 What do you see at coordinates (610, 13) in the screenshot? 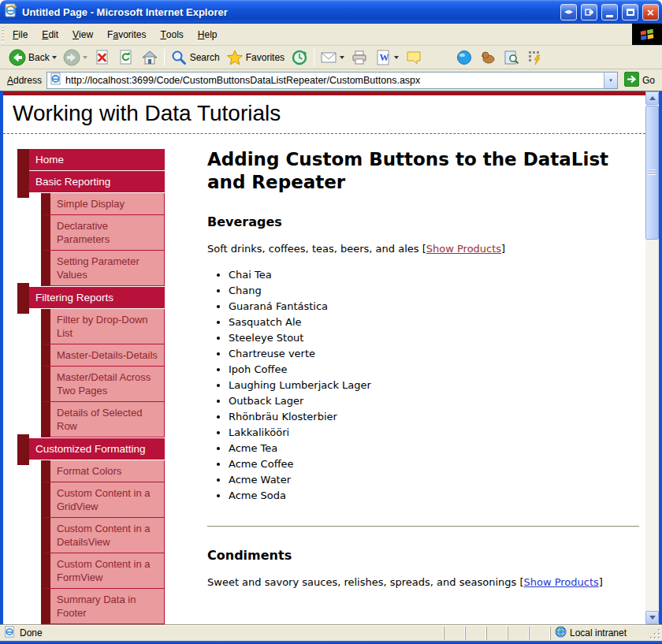
I see `minimize-button` at bounding box center [610, 13].